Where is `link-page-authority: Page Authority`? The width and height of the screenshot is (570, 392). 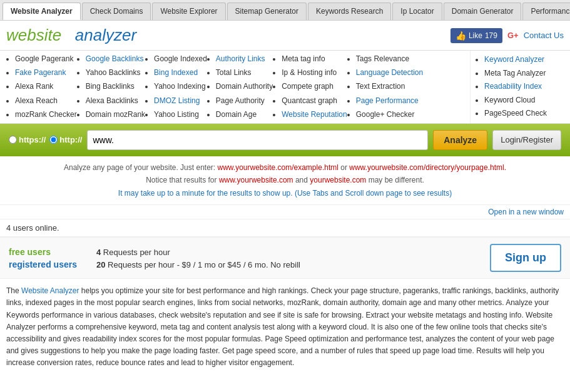
link-page-authority: Page Authority is located at coordinates (244, 101).